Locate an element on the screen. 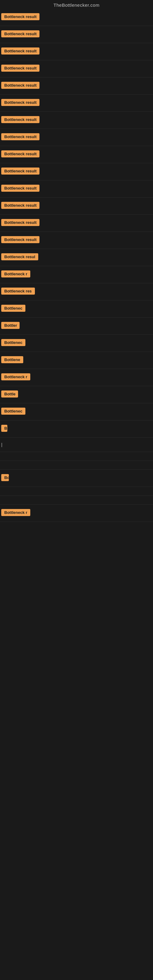  result-row: Bottleneck resul is located at coordinates (76, 258).